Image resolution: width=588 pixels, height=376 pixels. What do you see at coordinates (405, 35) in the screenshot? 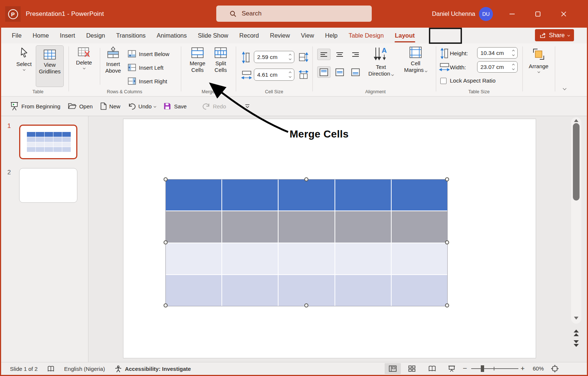
I see `tab-layout: Layout` at bounding box center [405, 35].